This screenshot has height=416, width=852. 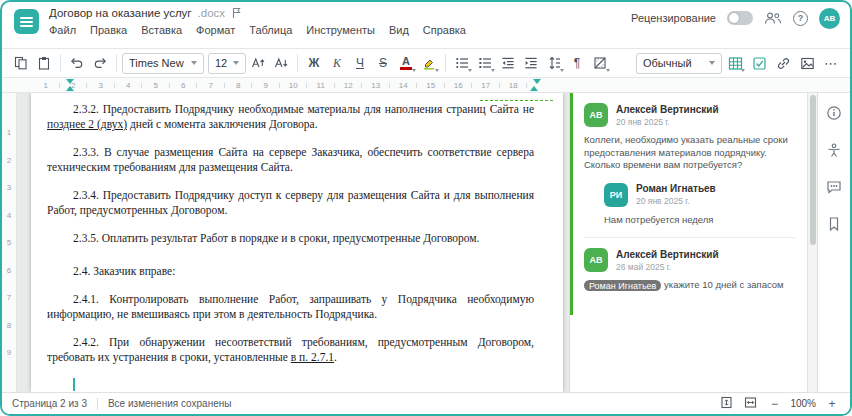 What do you see at coordinates (679, 64) in the screenshot?
I see `paragraph-style-select: Обычный` at bounding box center [679, 64].